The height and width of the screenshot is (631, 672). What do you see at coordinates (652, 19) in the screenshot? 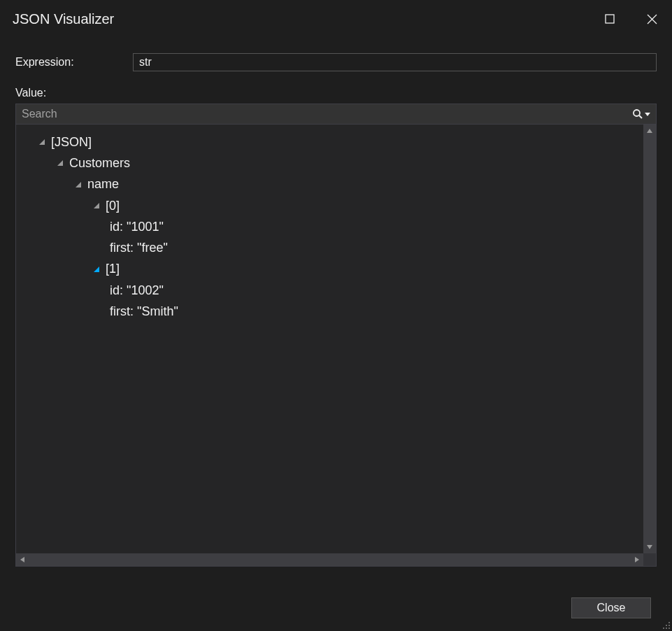
I see `close-window-button` at bounding box center [652, 19].